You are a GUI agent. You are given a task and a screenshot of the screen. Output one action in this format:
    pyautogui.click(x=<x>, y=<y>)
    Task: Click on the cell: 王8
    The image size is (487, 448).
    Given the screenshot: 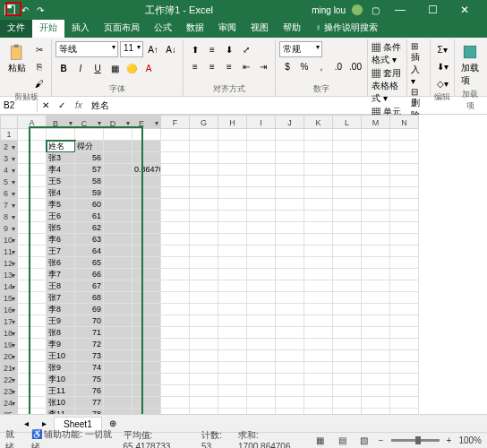 What is the action you would take?
    pyautogui.click(x=61, y=287)
    